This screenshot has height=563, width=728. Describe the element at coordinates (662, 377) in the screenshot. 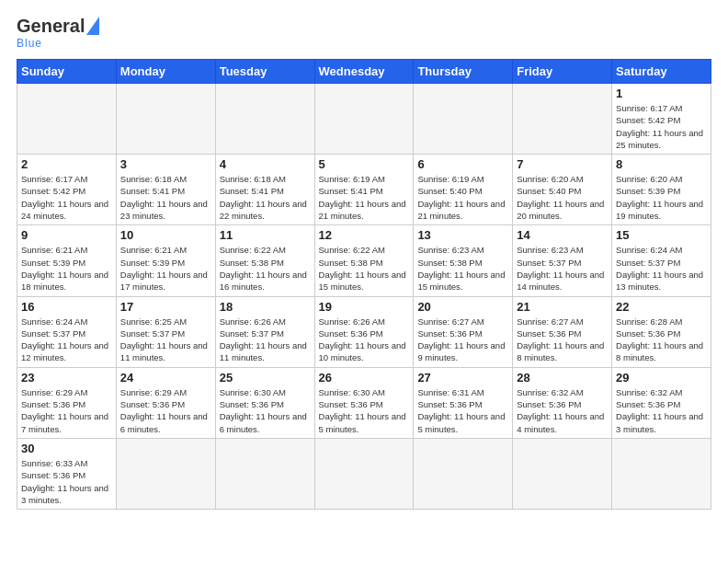

I see `day-number: 29` at that location.